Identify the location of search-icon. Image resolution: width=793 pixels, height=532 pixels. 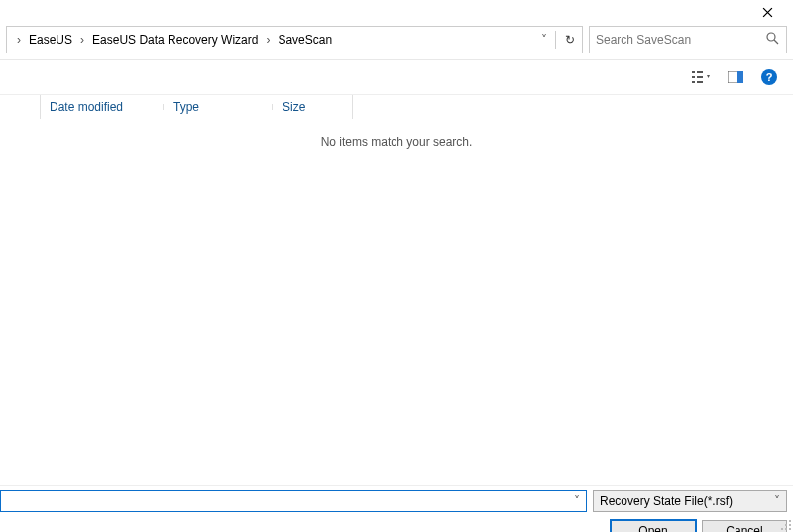
(773, 40).